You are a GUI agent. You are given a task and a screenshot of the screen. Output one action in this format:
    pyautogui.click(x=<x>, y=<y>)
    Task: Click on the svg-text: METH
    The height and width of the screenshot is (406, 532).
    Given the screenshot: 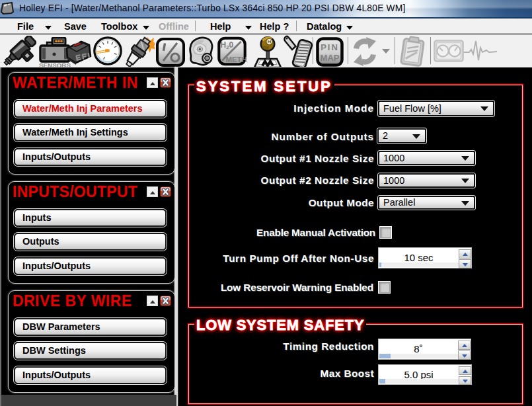 What is the action you would take?
    pyautogui.click(x=236, y=60)
    